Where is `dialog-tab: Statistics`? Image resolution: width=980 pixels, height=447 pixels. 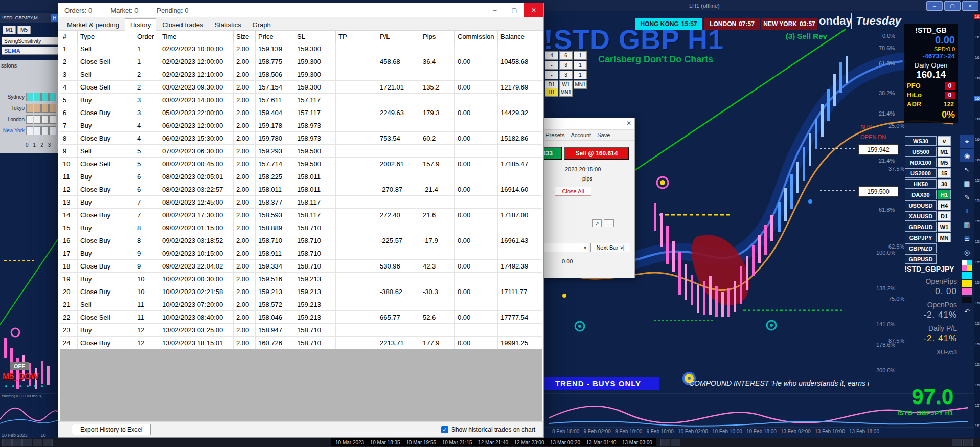
dialog-tab: Statistics is located at coordinates (228, 25).